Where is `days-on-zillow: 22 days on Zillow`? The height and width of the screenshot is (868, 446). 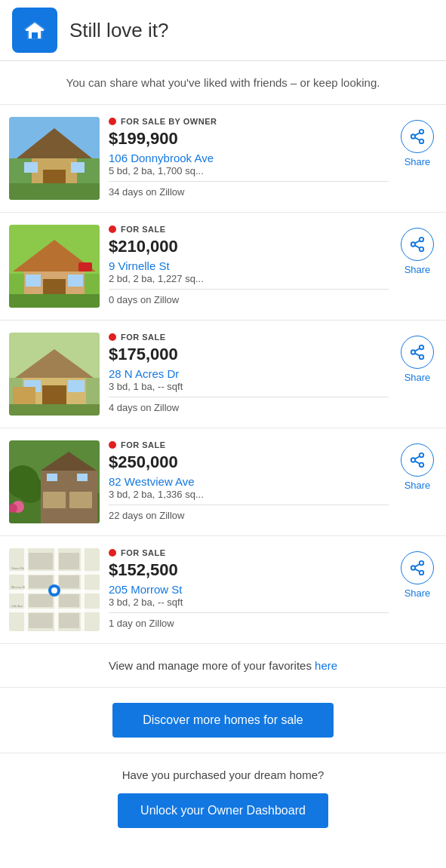
days-on-zillow: 22 days on Zillow is located at coordinates (249, 516).